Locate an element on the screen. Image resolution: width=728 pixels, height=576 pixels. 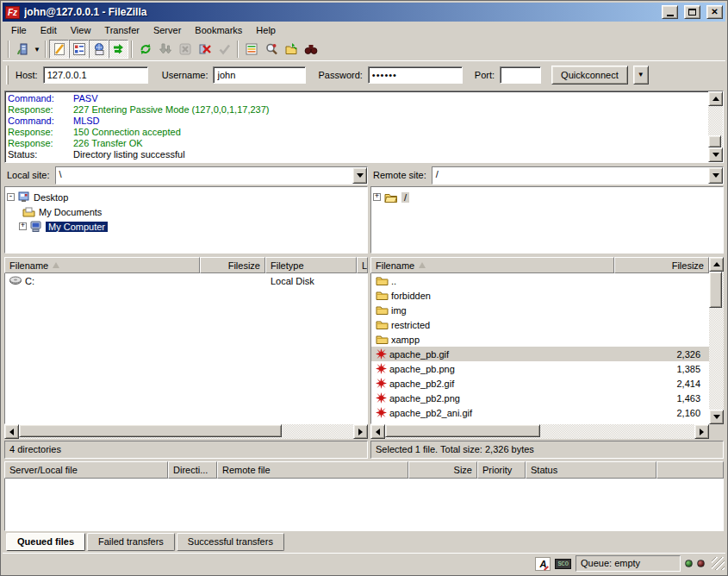
site-manager-dropdown: ▼ is located at coordinates (37, 49).